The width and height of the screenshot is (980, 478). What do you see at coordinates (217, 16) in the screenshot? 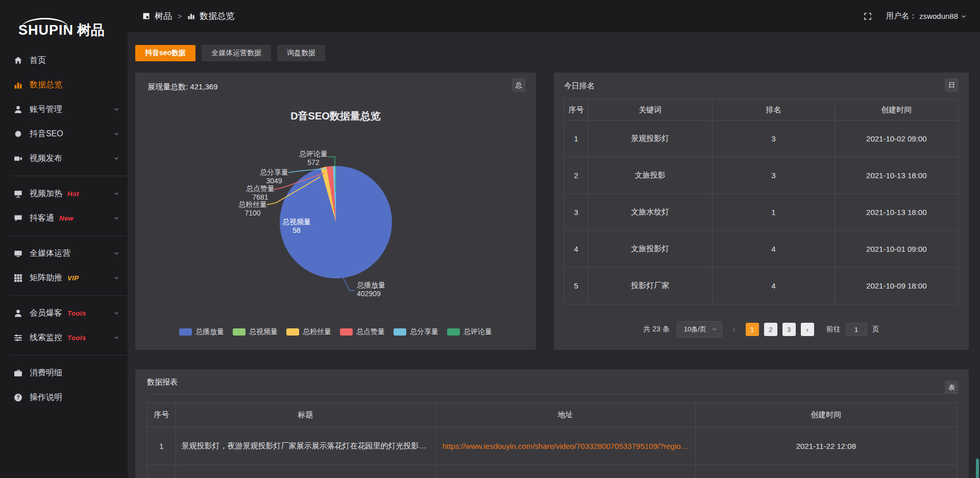
I see `breadcrumb-current: 数据总览` at bounding box center [217, 16].